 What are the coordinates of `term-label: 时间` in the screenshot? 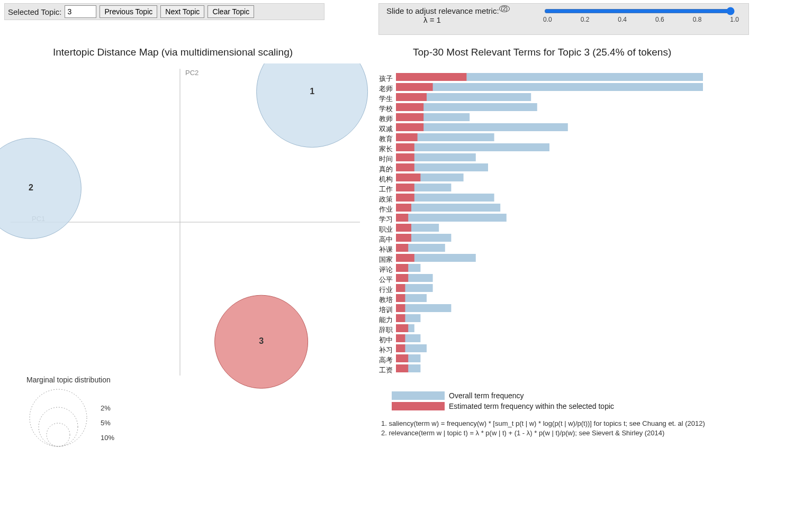 It's located at (386, 159).